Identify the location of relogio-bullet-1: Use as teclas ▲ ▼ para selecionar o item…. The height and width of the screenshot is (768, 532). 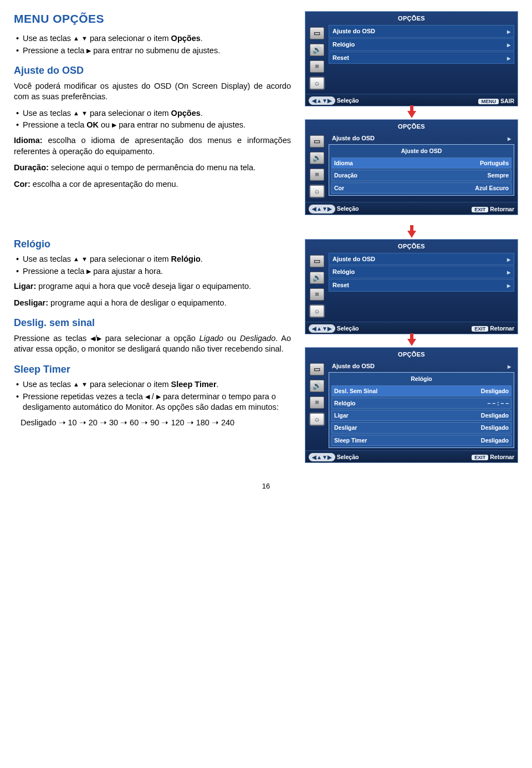
(154, 260).